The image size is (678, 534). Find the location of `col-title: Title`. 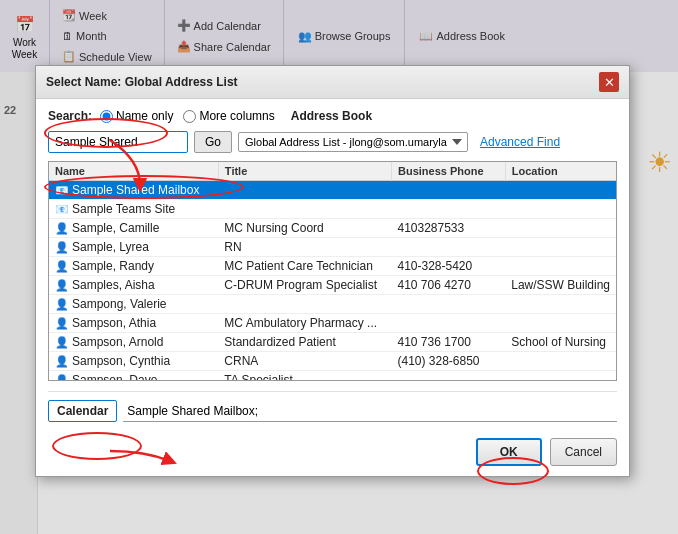

col-title: Title is located at coordinates (304, 172).